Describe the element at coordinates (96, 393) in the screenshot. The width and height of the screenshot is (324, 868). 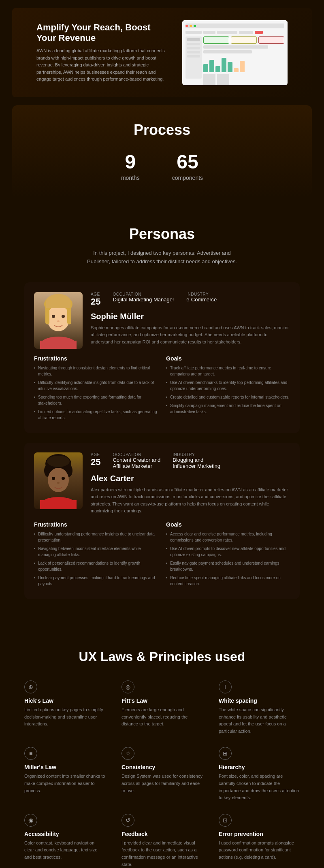
I see `sophie-frustrations-list: Navigating through inconsistent design e…` at that location.